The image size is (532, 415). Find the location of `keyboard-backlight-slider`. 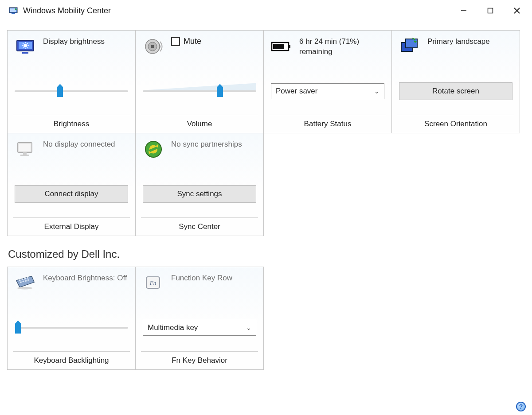

keyboard-backlight-slider is located at coordinates (71, 328).